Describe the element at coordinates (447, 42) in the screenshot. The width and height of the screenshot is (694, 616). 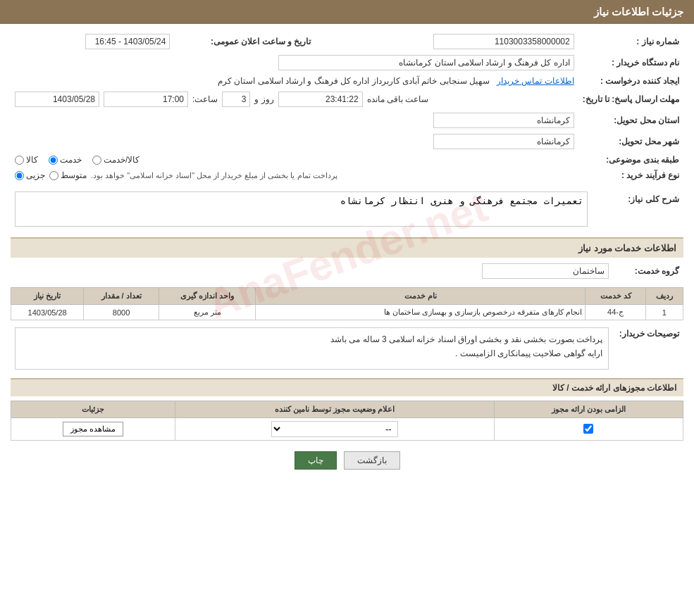
I see `shomara-niaz-value: 1103003358000002` at that location.